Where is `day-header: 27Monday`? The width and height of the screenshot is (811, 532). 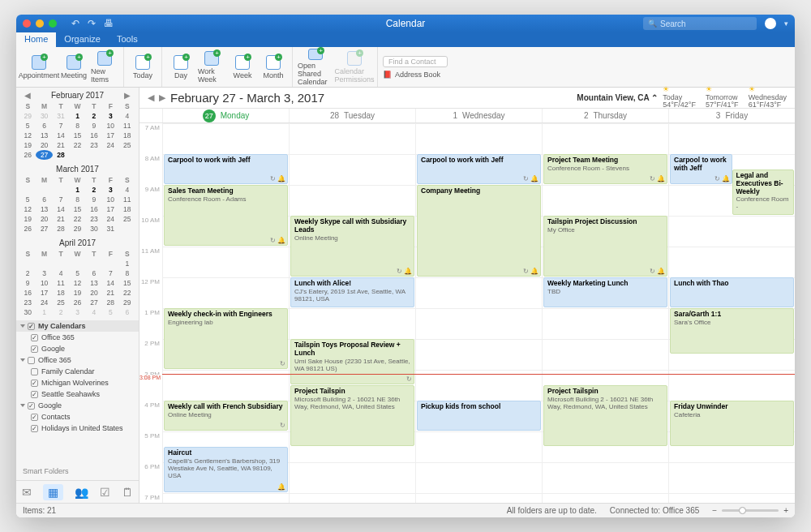 day-header: 27Monday is located at coordinates (225, 115).